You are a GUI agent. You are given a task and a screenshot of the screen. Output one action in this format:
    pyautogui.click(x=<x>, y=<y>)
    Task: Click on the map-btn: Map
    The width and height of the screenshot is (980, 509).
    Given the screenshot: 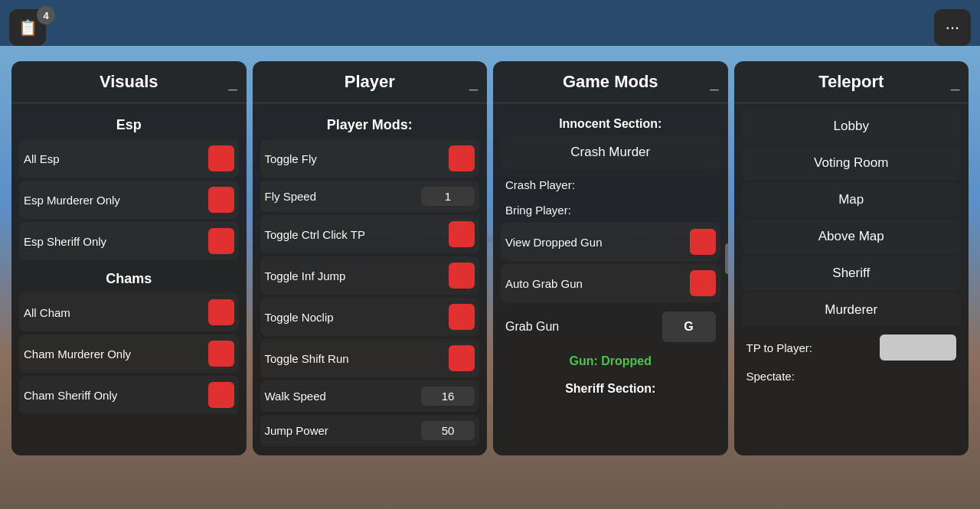 What is the action you would take?
    pyautogui.click(x=851, y=200)
    